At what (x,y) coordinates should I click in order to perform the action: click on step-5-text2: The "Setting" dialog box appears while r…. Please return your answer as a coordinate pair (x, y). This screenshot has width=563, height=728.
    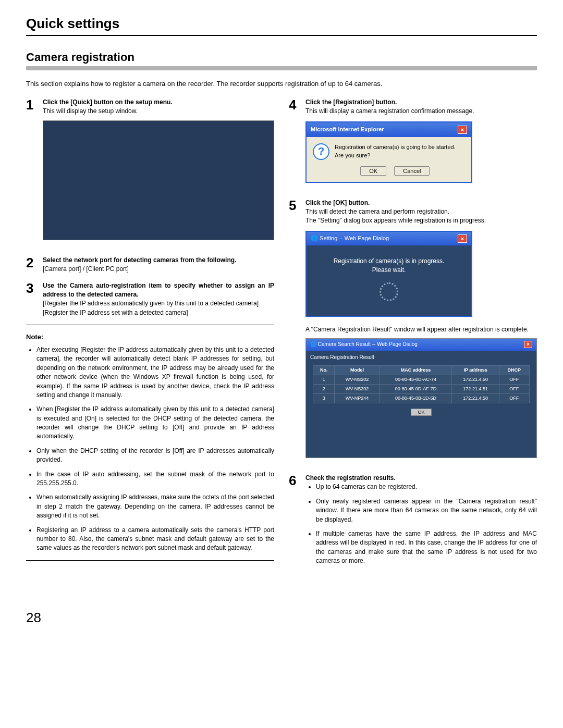
    Looking at the image, I should click on (396, 220).